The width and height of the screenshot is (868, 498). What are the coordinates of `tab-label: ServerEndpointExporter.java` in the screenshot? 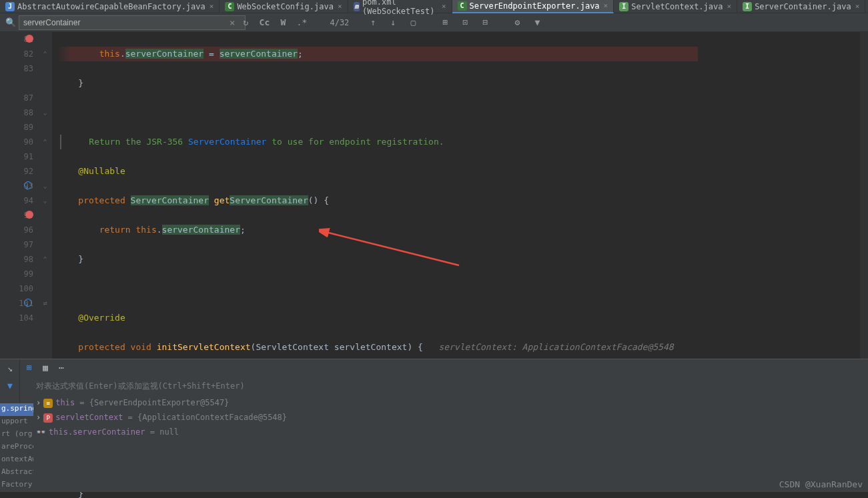 It's located at (535, 6).